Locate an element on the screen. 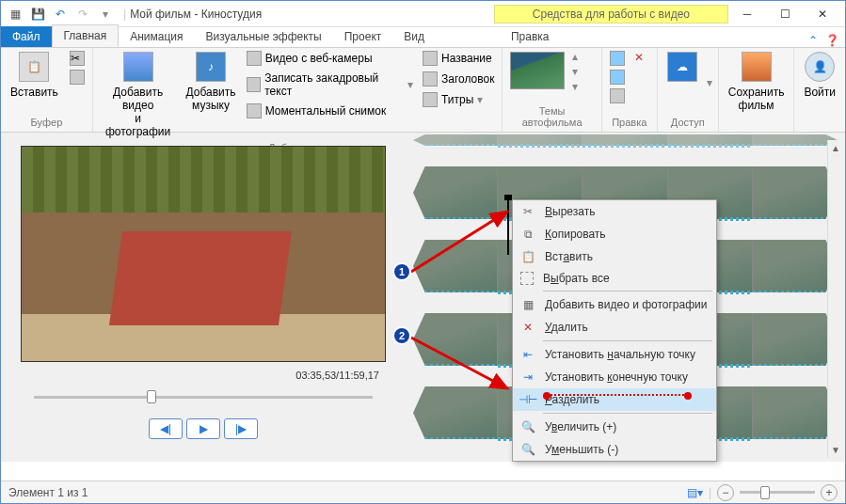 This screenshot has width=846, height=504. title-button: Название is located at coordinates (458, 58).